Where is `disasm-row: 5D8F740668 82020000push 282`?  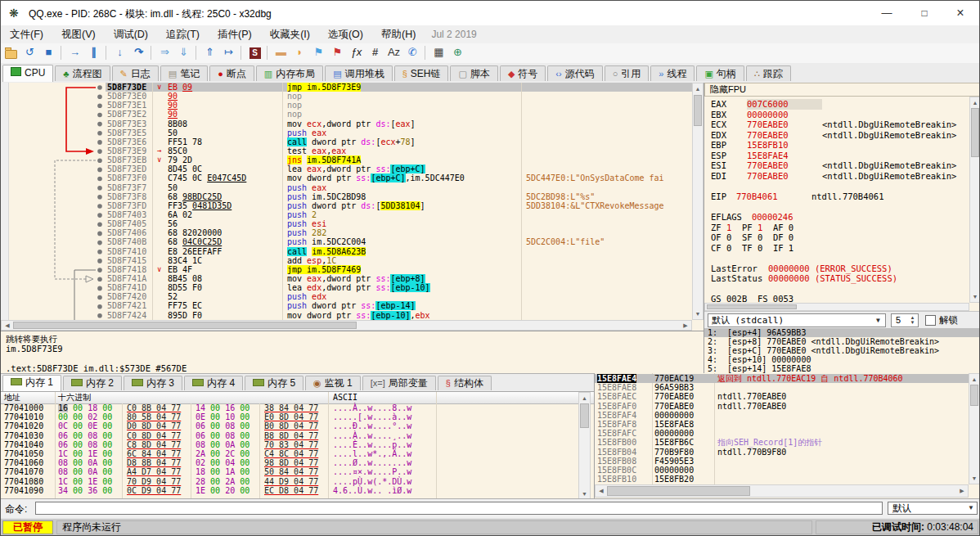 disasm-row: 5D8F740668 82020000push 282 is located at coordinates (399, 232).